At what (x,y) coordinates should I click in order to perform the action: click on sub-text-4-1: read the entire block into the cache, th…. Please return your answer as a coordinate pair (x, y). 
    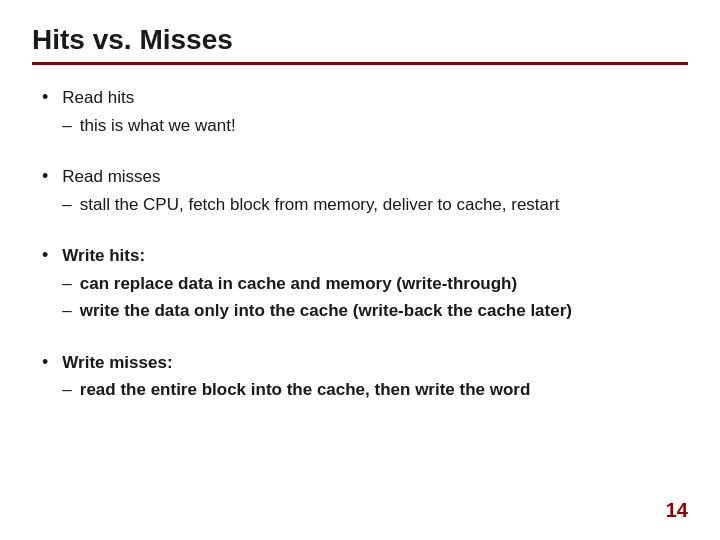
    Looking at the image, I should click on (306, 390).